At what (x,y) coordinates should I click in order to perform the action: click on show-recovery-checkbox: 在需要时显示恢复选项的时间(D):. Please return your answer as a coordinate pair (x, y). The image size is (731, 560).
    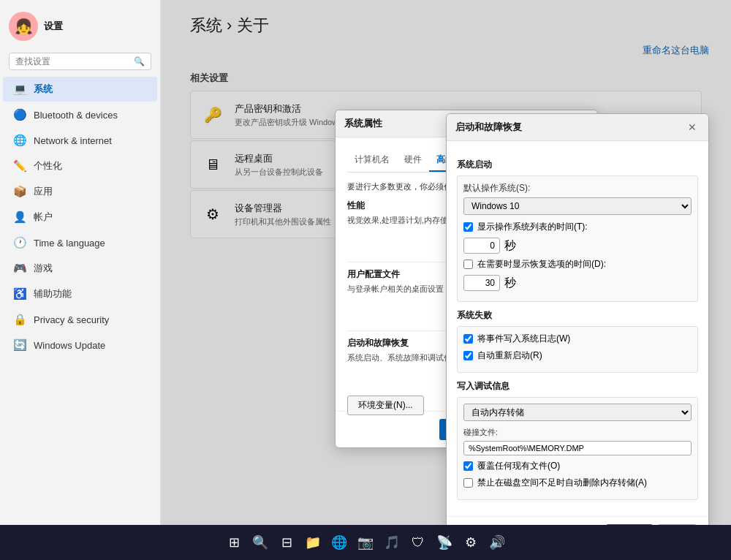
    Looking at the image, I should click on (577, 265).